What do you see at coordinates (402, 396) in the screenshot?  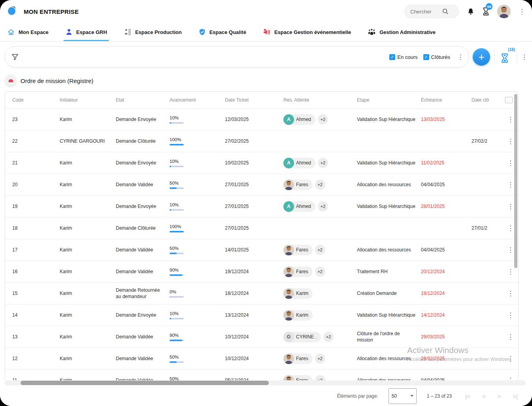 I see `items-per-page-select: 50` at bounding box center [402, 396].